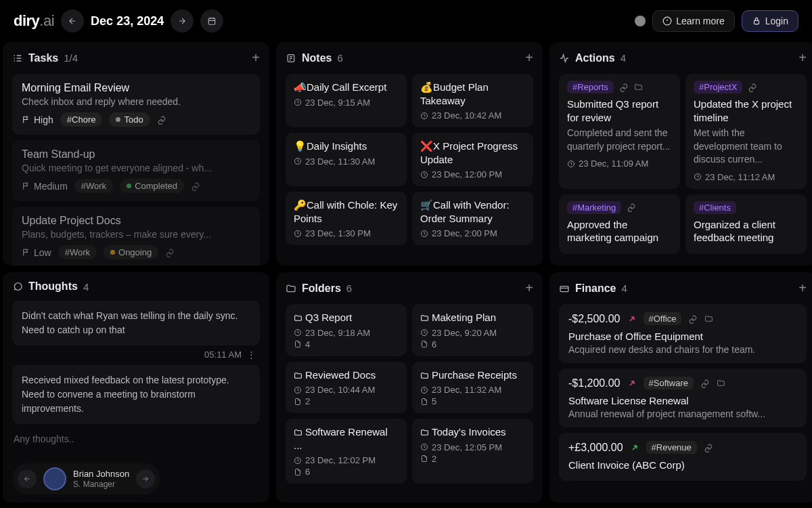 This screenshot has width=812, height=508. I want to click on thoughts-panel: Thoughts 4 Didn't catch what Ryan was te…, so click(136, 387).